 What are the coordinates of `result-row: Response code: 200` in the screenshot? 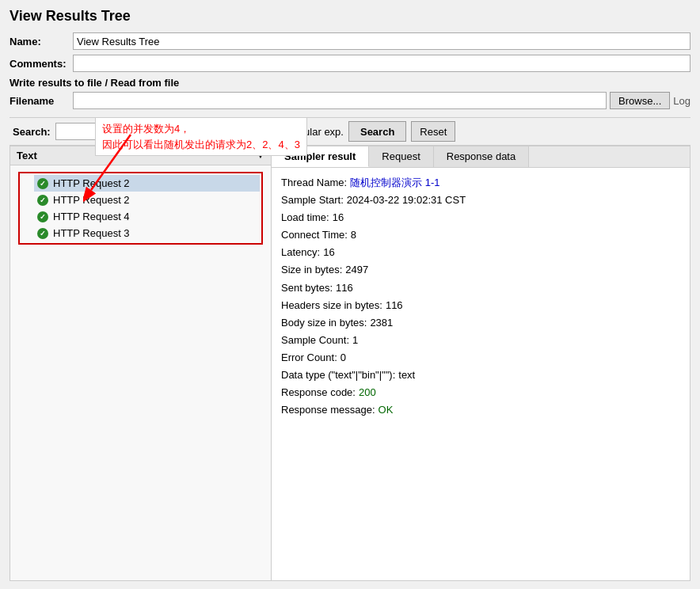 It's located at (481, 393).